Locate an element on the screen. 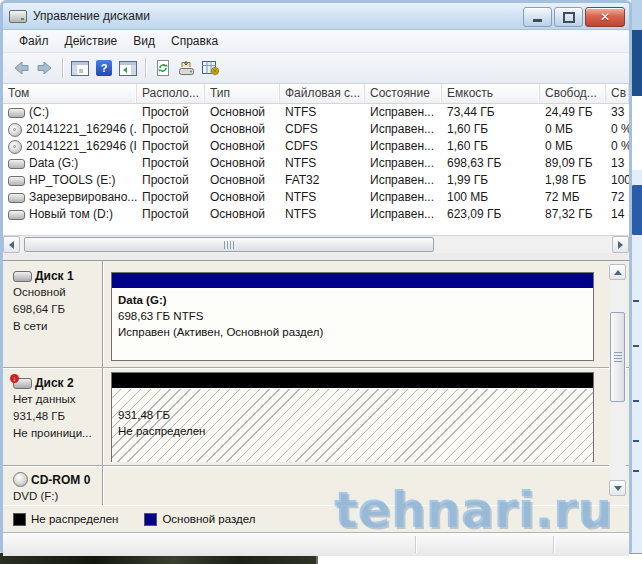  partition-size: 931,48 ГБ is located at coordinates (356, 415).